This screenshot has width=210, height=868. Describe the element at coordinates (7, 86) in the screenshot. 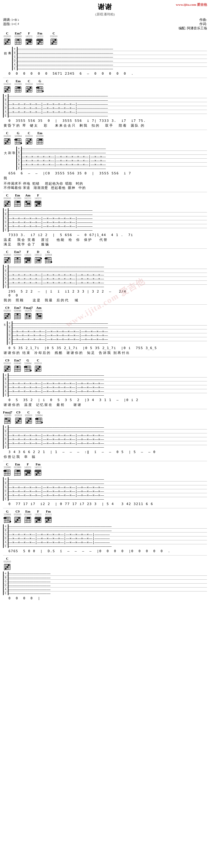

I see `chord-C-s2: C 032010` at that location.